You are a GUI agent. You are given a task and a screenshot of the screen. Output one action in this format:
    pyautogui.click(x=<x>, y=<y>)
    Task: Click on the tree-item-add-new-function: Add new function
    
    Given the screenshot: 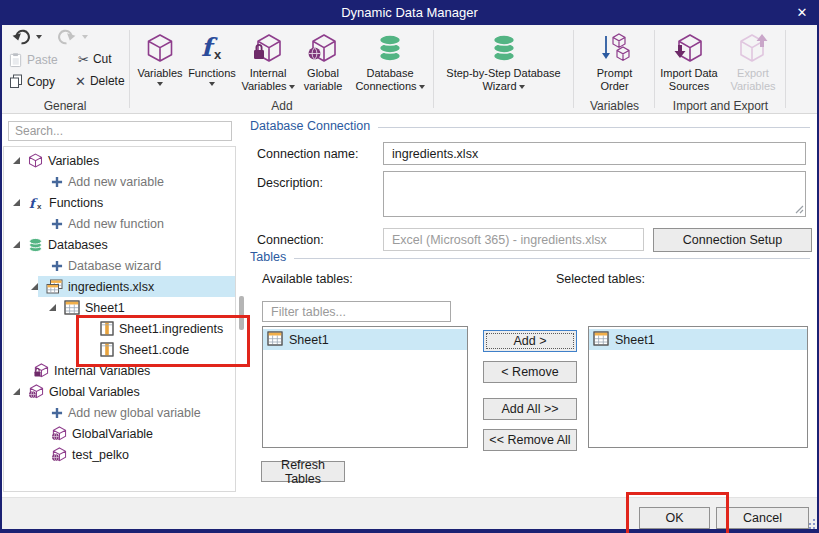 What is the action you would take?
    pyautogui.click(x=120, y=224)
    